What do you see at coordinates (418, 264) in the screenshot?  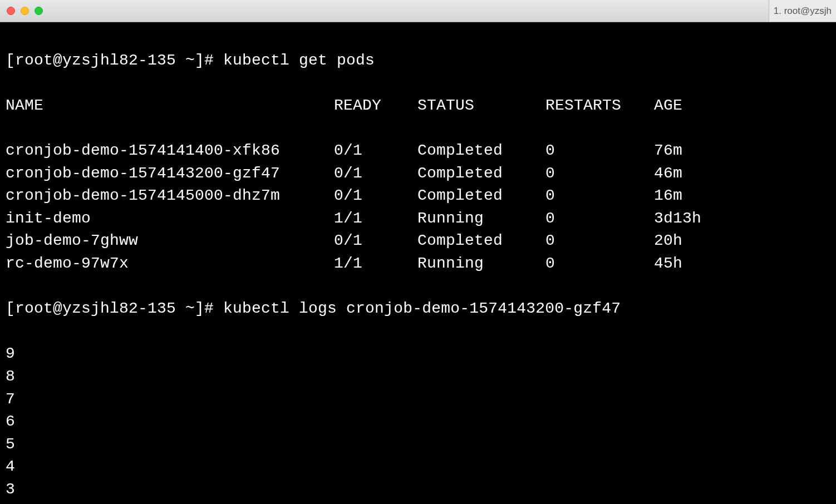 I see `table-row: rc-demo-97w7x1/1Running045h` at bounding box center [418, 264].